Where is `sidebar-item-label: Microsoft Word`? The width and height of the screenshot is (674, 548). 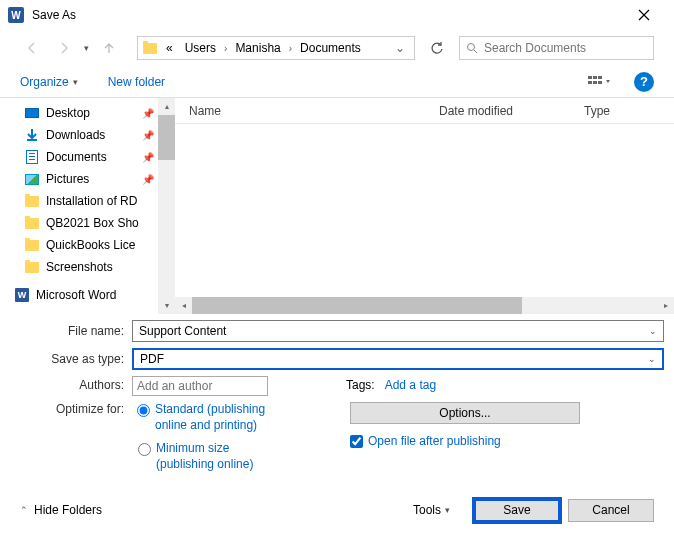
sidebar-item-label: Microsoft Word is located at coordinates (76, 295).